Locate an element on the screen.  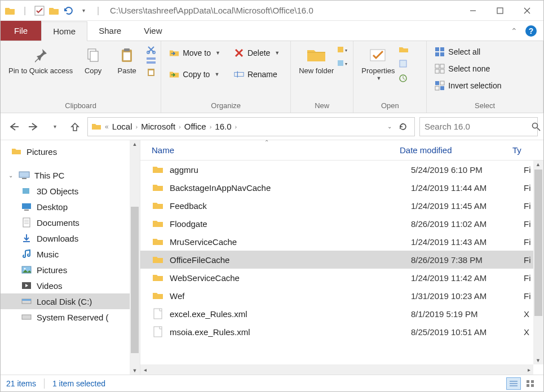
forward-button is located at coordinates (34, 127).